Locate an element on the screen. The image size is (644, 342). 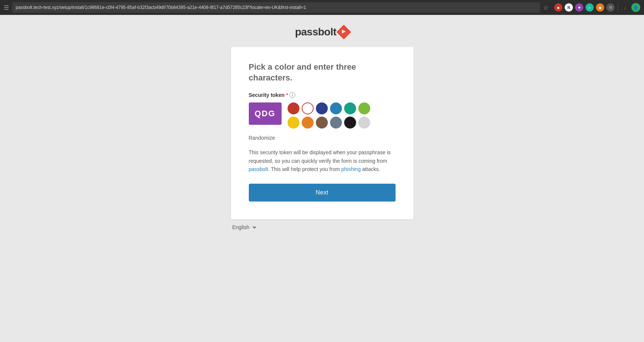
color-swatch-black is located at coordinates (350, 123).